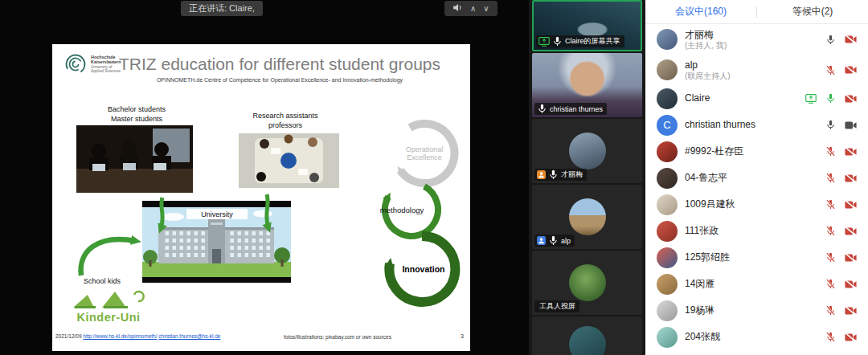 The height and width of the screenshot is (355, 868). I want to click on participant-role: (联席主持人), so click(755, 76).